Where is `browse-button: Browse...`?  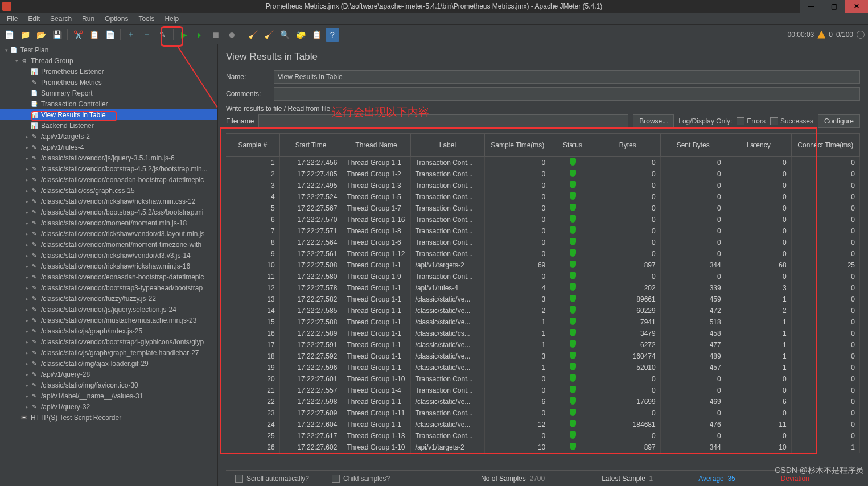
browse-button: Browse... is located at coordinates (653, 121).